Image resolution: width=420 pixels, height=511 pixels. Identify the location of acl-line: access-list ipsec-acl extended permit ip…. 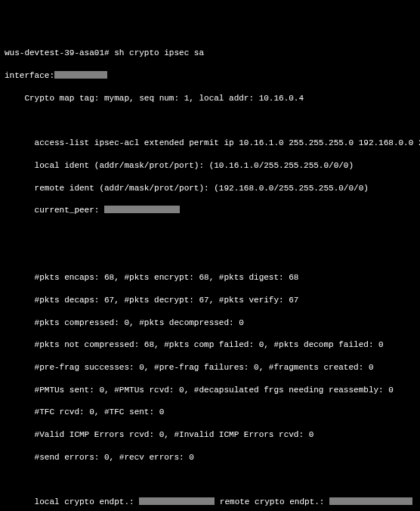
(210, 144).